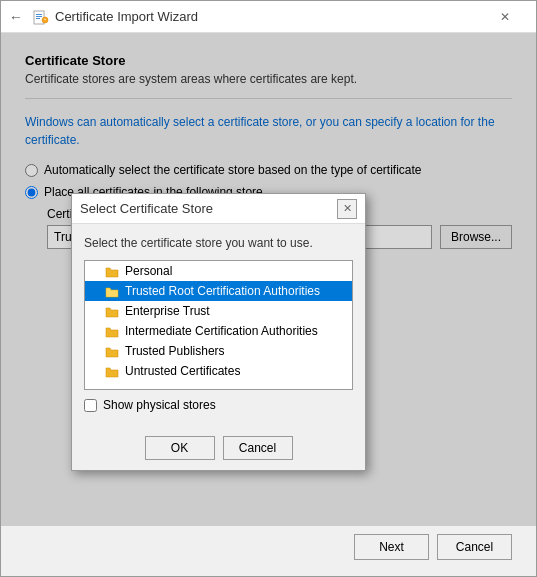 This screenshot has height=577, width=537. What do you see at coordinates (104, 17) in the screenshot?
I see `title-bar-left: ← Certificate Import Wizard` at bounding box center [104, 17].